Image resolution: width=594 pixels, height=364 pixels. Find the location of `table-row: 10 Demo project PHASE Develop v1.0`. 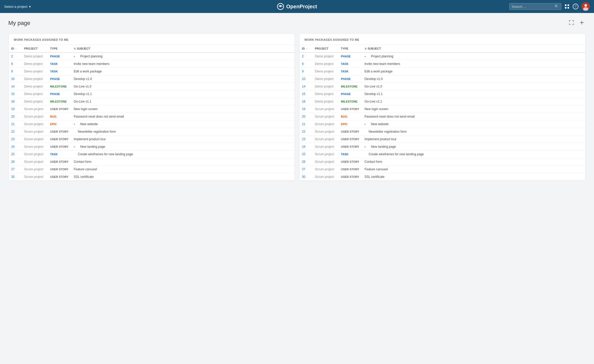

table-row: 10 Demo project PHASE Develop v1.0 is located at coordinates (152, 79).